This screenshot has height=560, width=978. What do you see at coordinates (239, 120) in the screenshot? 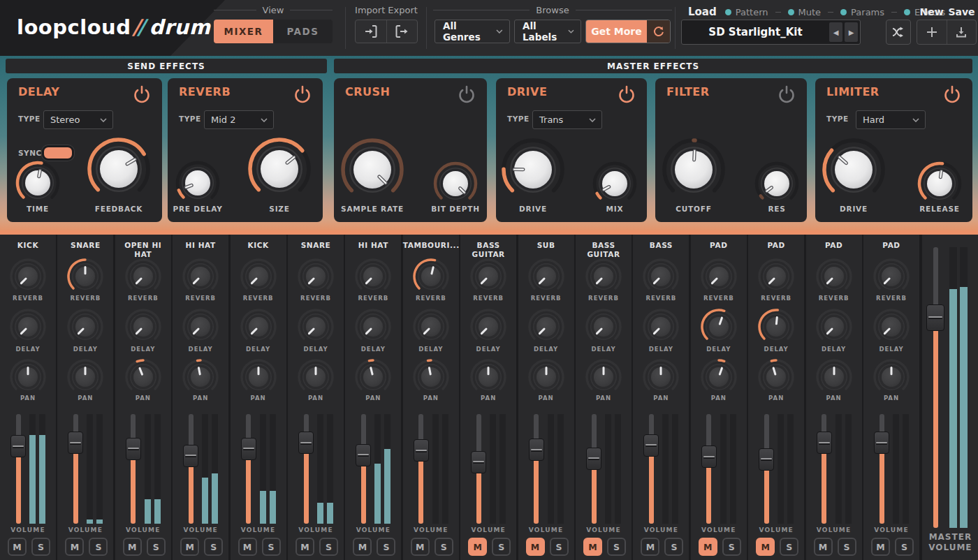
I see `effect-type-select: Mid 2` at bounding box center [239, 120].